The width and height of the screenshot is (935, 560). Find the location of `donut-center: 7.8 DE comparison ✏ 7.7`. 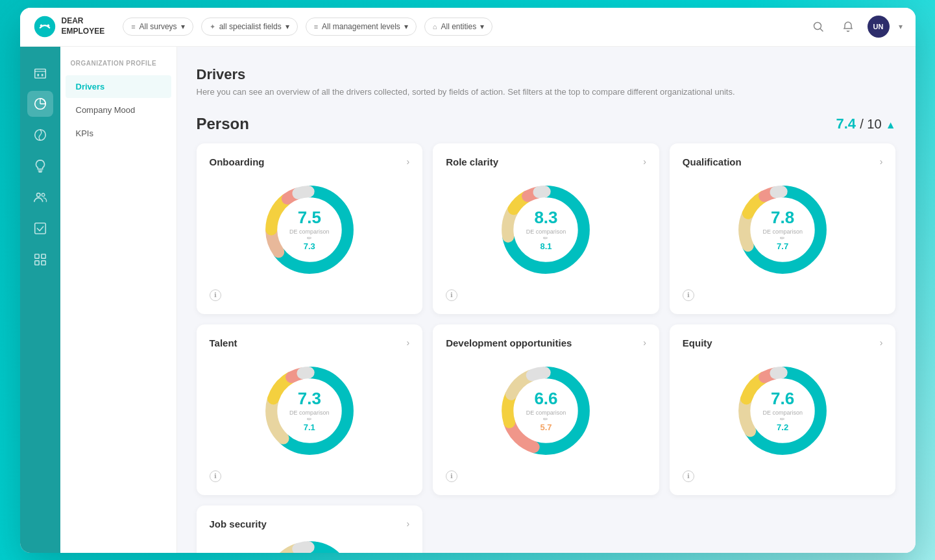

donut-center: 7.8 DE comparison ✏ 7.7 is located at coordinates (783, 230).